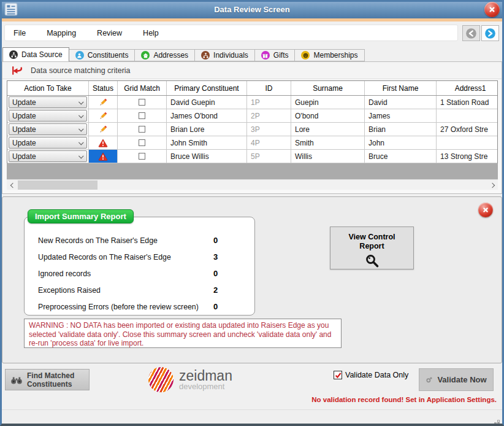 This screenshot has height=426, width=504. I want to click on logo-name: zeidman, so click(206, 376).